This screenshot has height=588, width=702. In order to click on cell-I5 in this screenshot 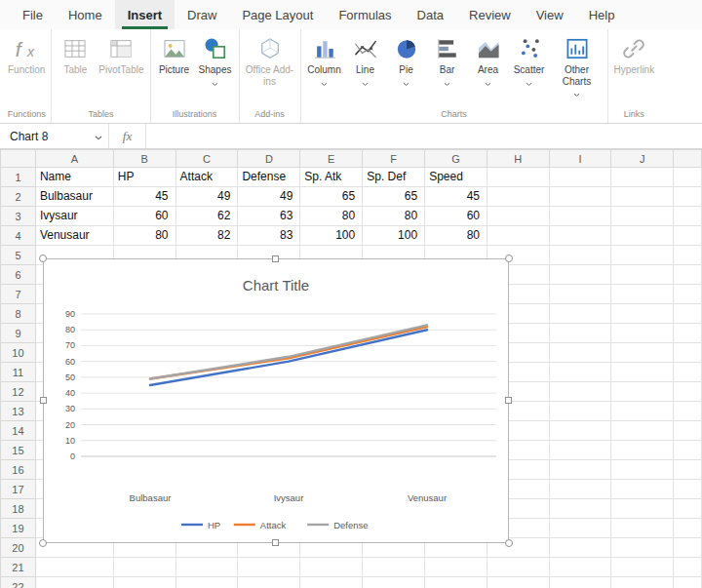, I will do `click(580, 255)`.